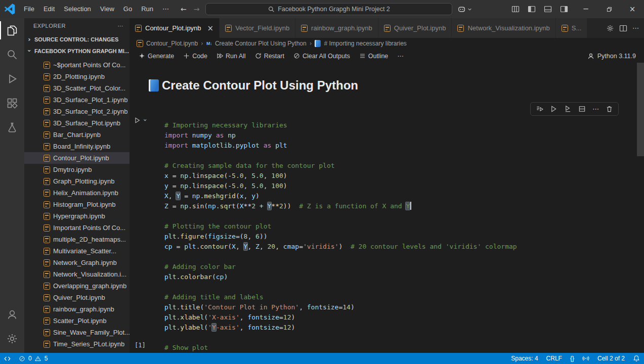  What do you see at coordinates (77, 88) in the screenshot?
I see `file-item-3d-scatter-plot-color: 3D_Scatter_Plot_Color...` at bounding box center [77, 88].